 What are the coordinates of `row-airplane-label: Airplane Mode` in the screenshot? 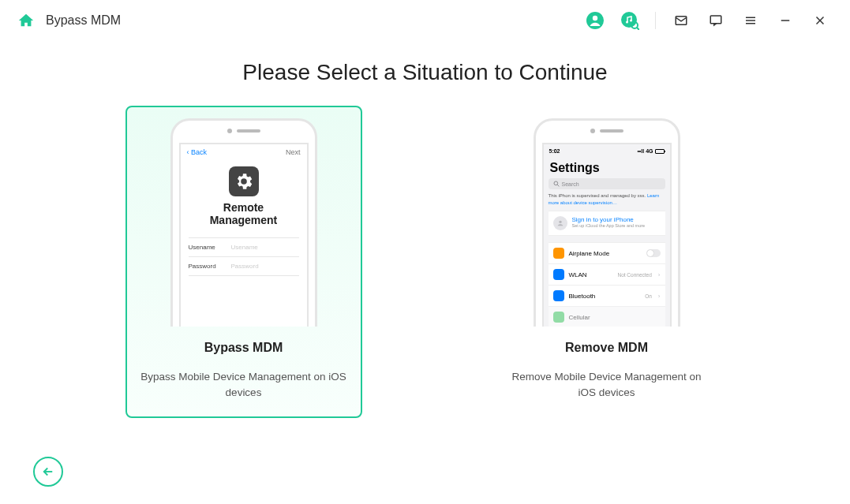 It's located at (590, 254).